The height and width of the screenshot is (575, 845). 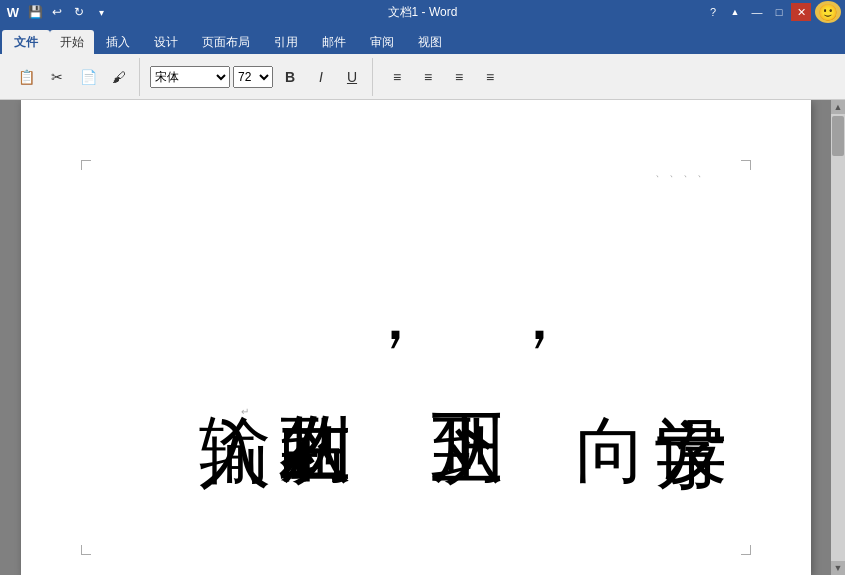 I want to click on cut-button: ✂, so click(x=57, y=77).